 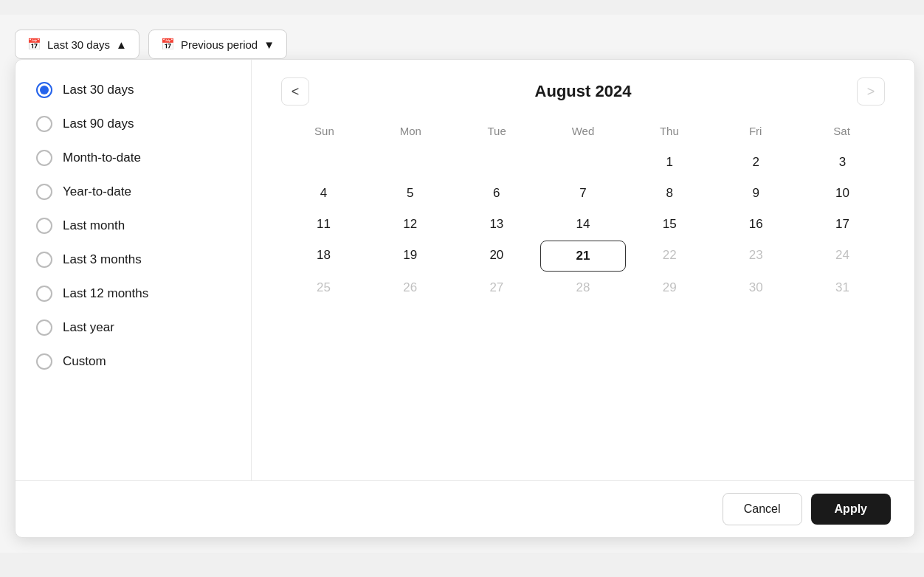 I want to click on radio-option-last90: Last 90 days, so click(x=133, y=124).